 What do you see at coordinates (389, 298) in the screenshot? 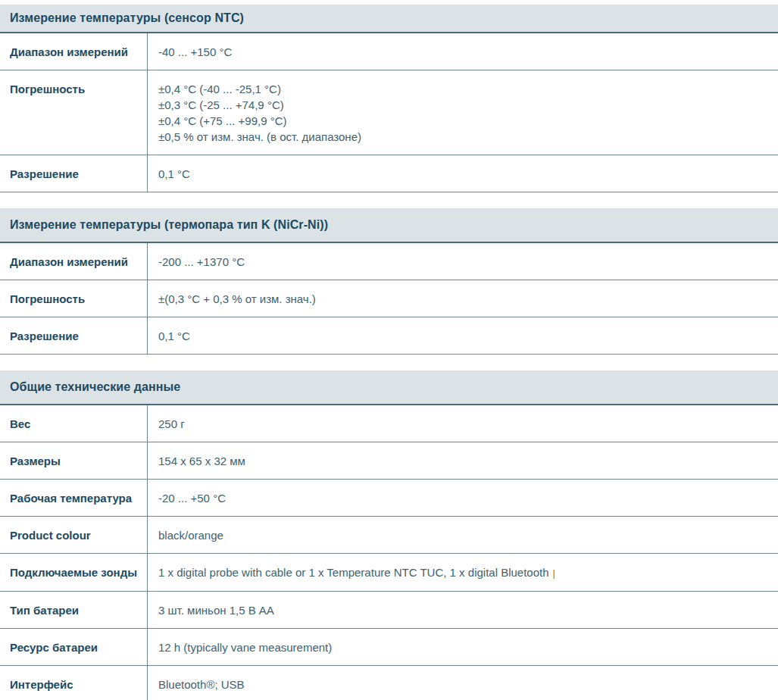
I see `spec-row-accuracy: Погрешность ±(0,3 °C + 0,3 % от изм. зна…` at bounding box center [389, 298].